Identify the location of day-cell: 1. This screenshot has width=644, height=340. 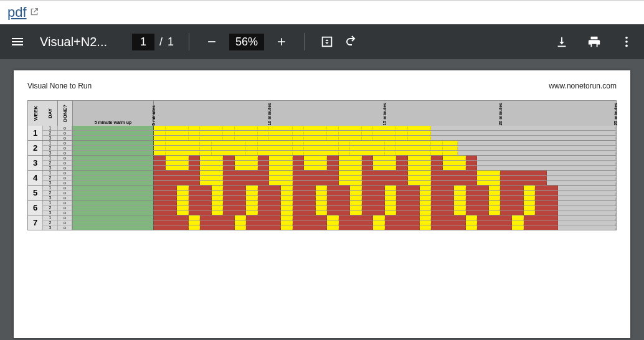
(50, 143).